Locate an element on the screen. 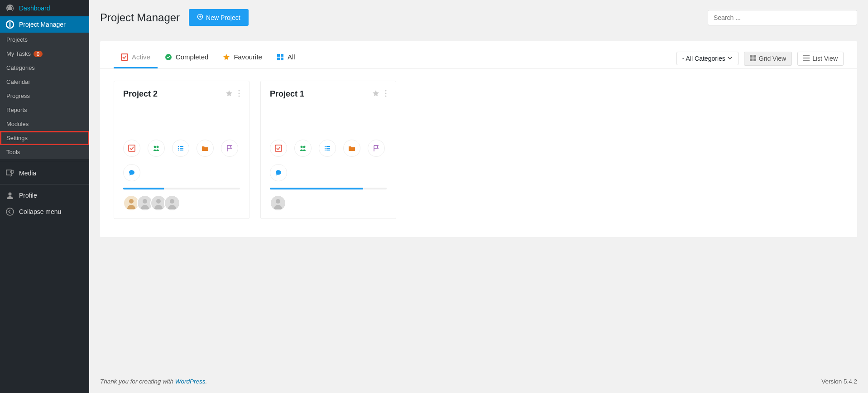  version-label: Version 5.4.2 is located at coordinates (839, 382).